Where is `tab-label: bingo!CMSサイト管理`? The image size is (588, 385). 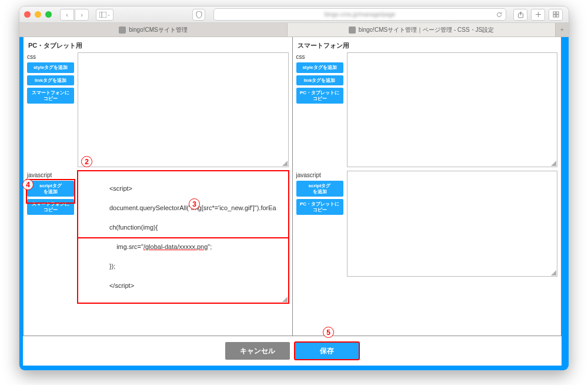 tab-label: bingo!CMSサイト管理 is located at coordinates (158, 30).